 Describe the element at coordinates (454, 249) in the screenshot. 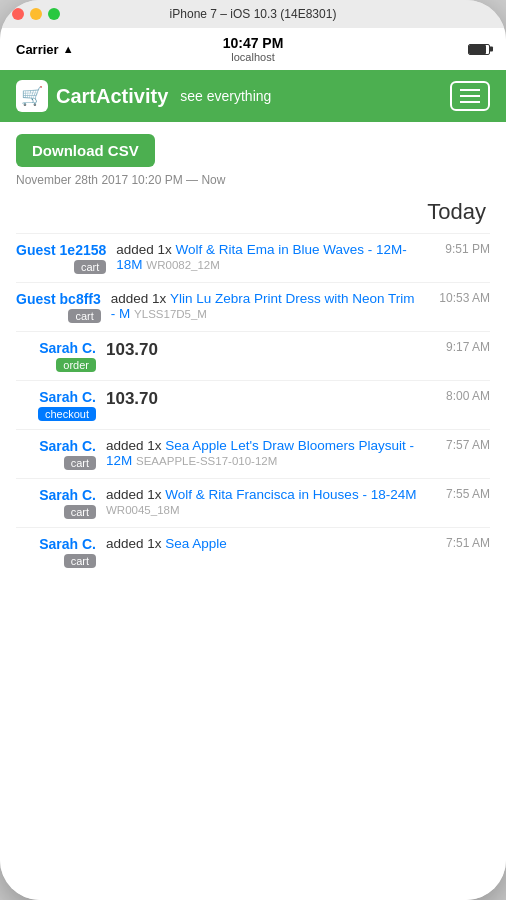

I see `activity-time: 9:51 PM` at that location.